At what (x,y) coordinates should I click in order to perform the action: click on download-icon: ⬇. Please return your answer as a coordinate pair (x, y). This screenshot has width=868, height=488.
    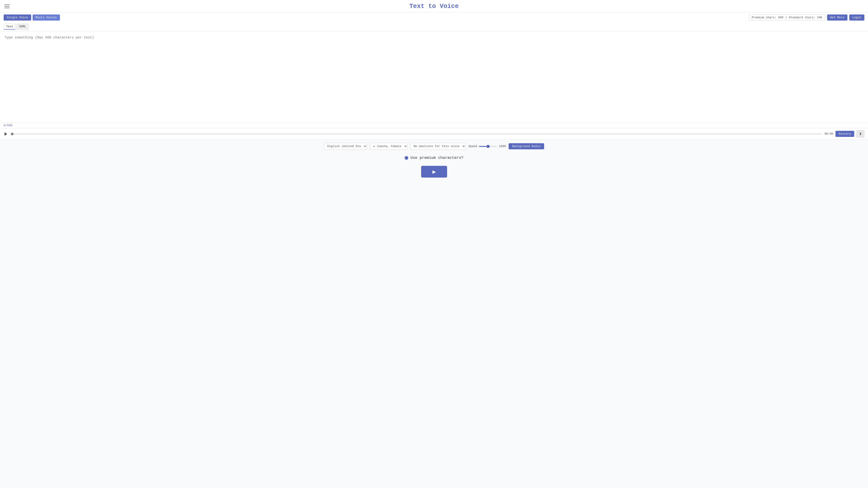
    Looking at the image, I should click on (861, 134).